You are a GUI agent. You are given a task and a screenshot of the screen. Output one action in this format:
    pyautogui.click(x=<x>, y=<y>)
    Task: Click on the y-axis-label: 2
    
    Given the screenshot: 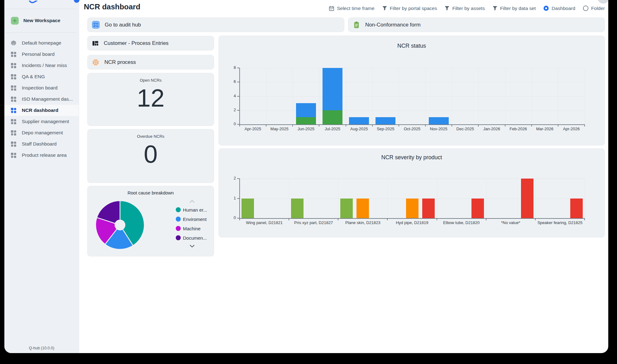 What is the action you would take?
    pyautogui.click(x=231, y=110)
    